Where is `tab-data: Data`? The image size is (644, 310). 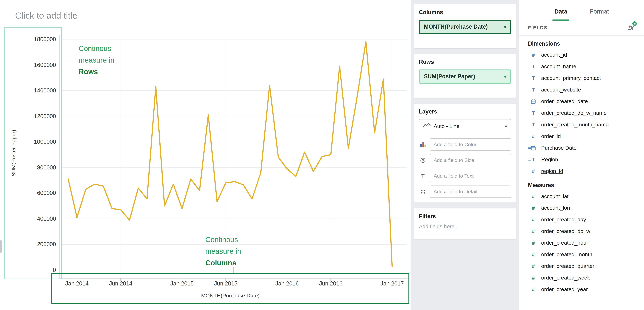 tab-data: Data is located at coordinates (561, 10).